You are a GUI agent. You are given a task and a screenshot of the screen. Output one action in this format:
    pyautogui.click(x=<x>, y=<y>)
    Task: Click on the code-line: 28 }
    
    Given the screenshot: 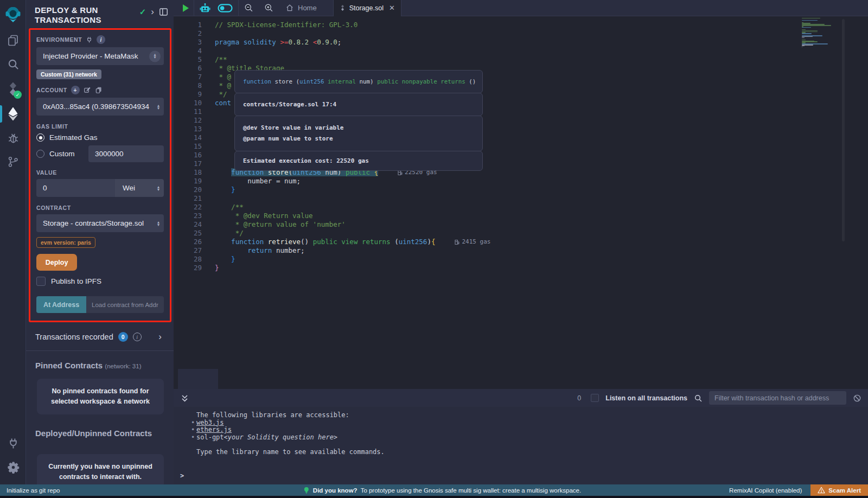 What is the action you would take?
    pyautogui.click(x=521, y=259)
    